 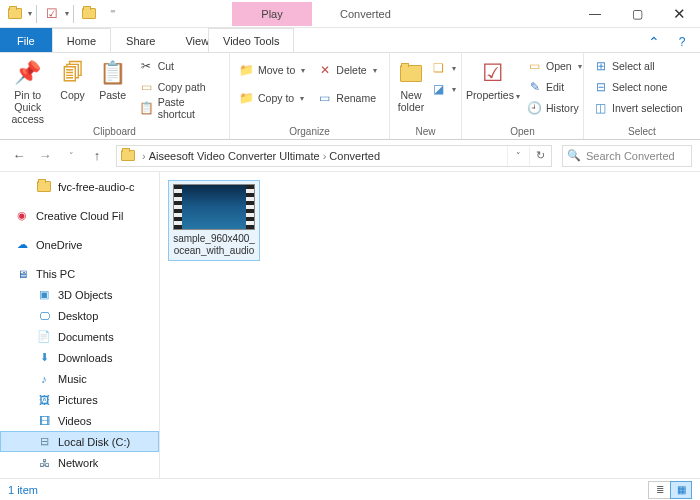 What do you see at coordinates (146, 108) in the screenshot?
I see `paste-shortcut-icon: 📋` at bounding box center [146, 108].